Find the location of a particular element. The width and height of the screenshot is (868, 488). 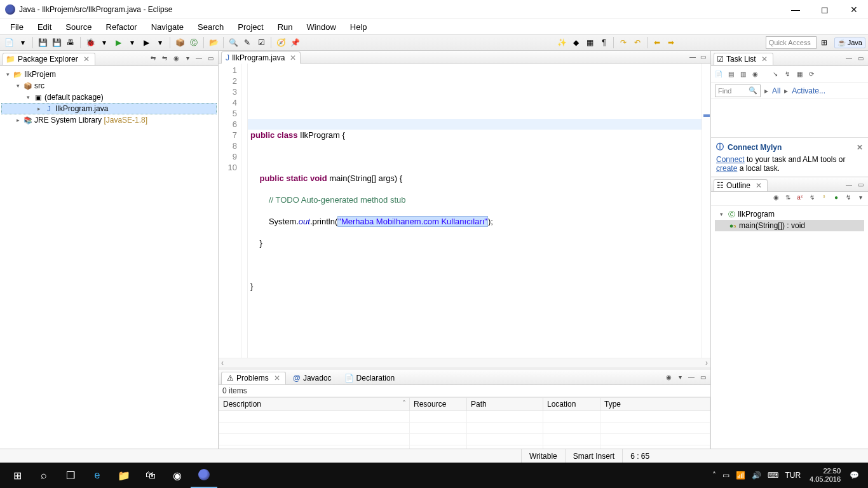

connect-link: Connect is located at coordinates (731, 159).